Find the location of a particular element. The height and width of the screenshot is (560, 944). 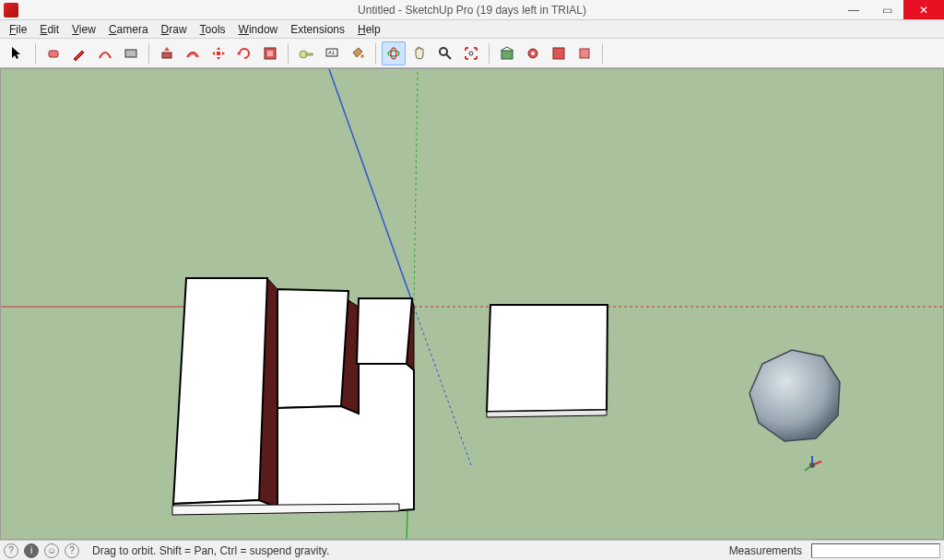

menu-window: Window is located at coordinates (258, 29).